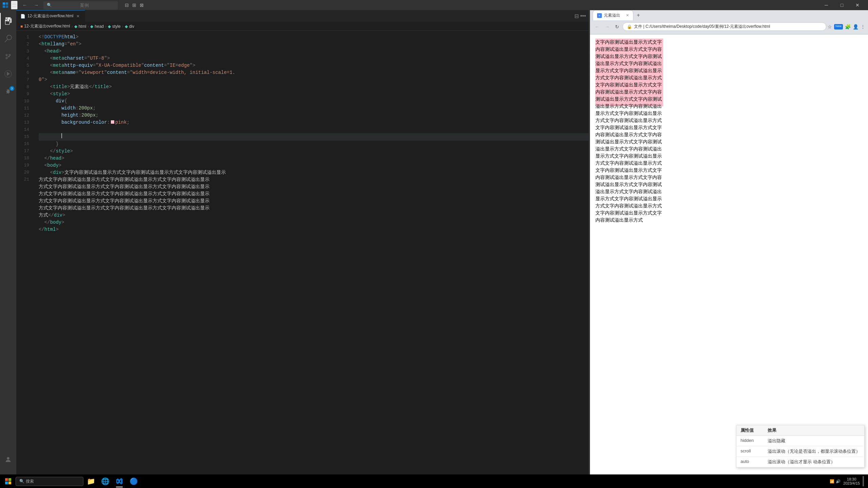 The width and height of the screenshot is (868, 488). What do you see at coordinates (314, 52) in the screenshot?
I see `code-line: <head>` at bounding box center [314, 52].